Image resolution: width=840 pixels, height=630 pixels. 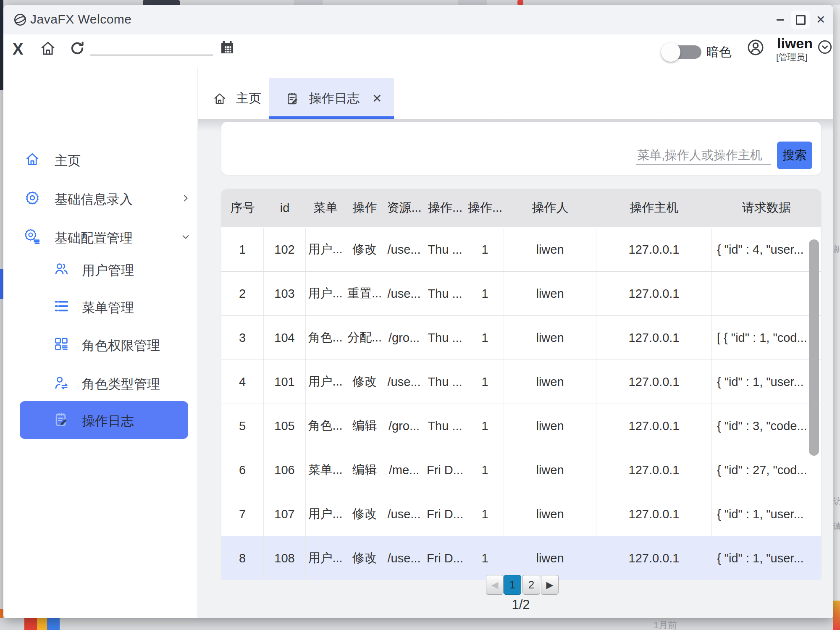 What do you see at coordinates (100, 270) in the screenshot?
I see `sidebar-item-user-mgmt: 用户管理` at bounding box center [100, 270].